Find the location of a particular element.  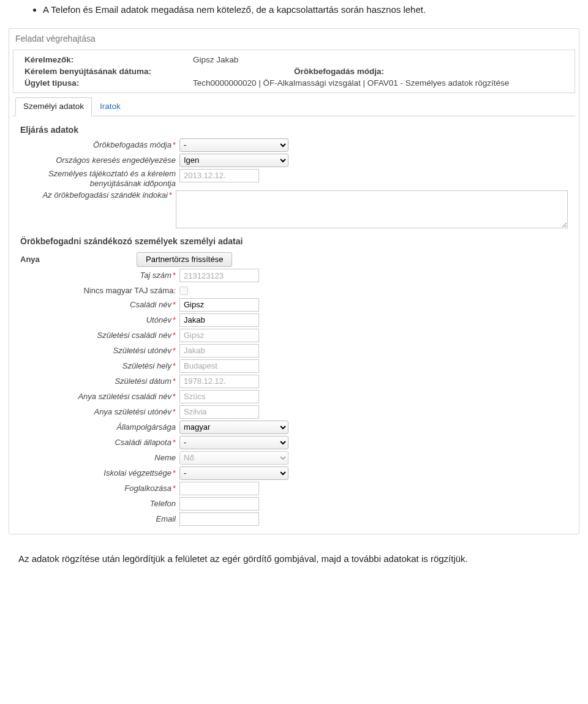

szemtaj-label: Személyes tájékoztató és a kérelem benyú… is located at coordinates (100, 179).